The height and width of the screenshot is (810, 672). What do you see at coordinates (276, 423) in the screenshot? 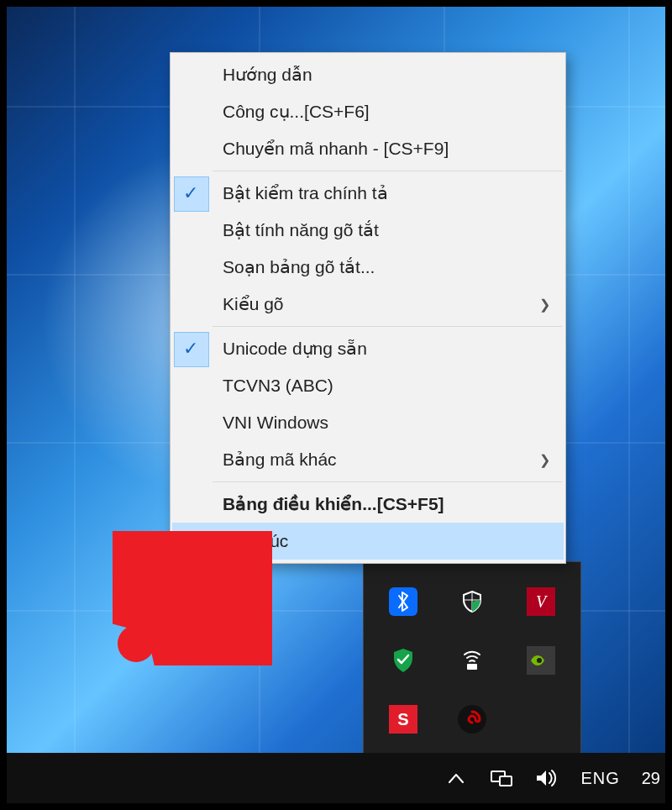
I see `menu-label: VNI Windows` at bounding box center [276, 423].